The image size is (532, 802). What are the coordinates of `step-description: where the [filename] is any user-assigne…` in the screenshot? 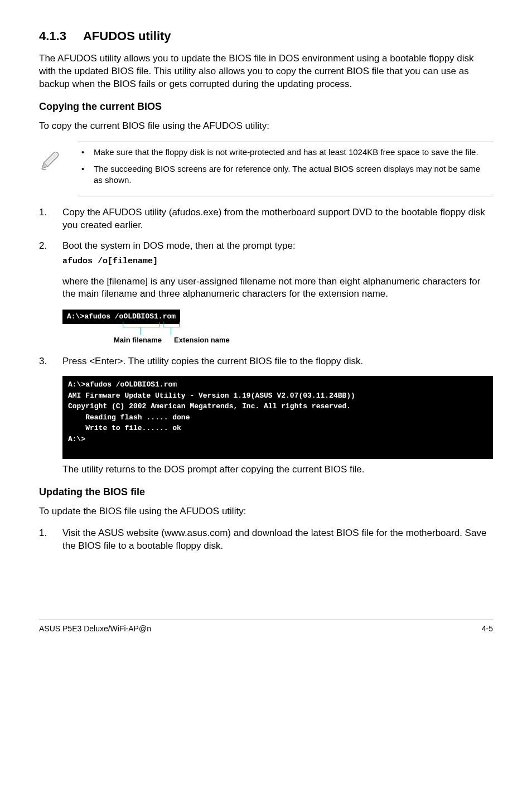 It's located at (278, 288).